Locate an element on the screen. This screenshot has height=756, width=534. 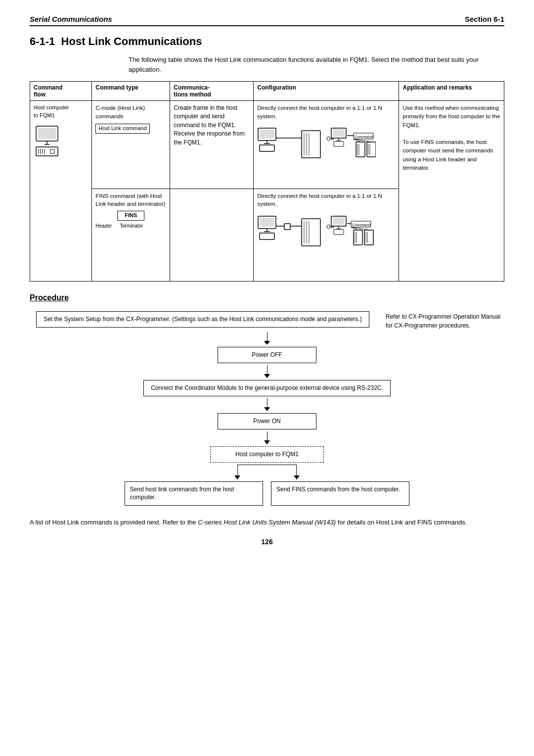
command-type-cell-1: C-mode (Host Link)commands Host Link com… is located at coordinates (131, 145).